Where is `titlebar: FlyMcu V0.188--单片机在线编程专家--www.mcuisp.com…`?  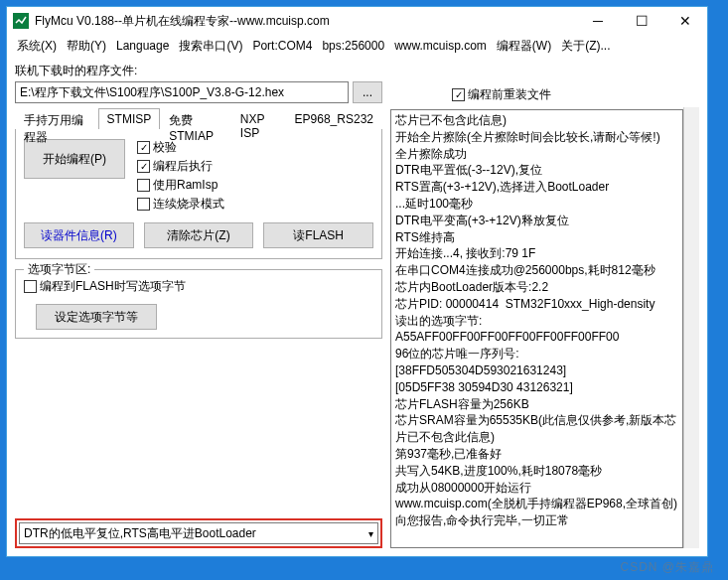 titlebar: FlyMcu V0.188--单片机在线编程专家--www.mcuisp.com… is located at coordinates (358, 21).